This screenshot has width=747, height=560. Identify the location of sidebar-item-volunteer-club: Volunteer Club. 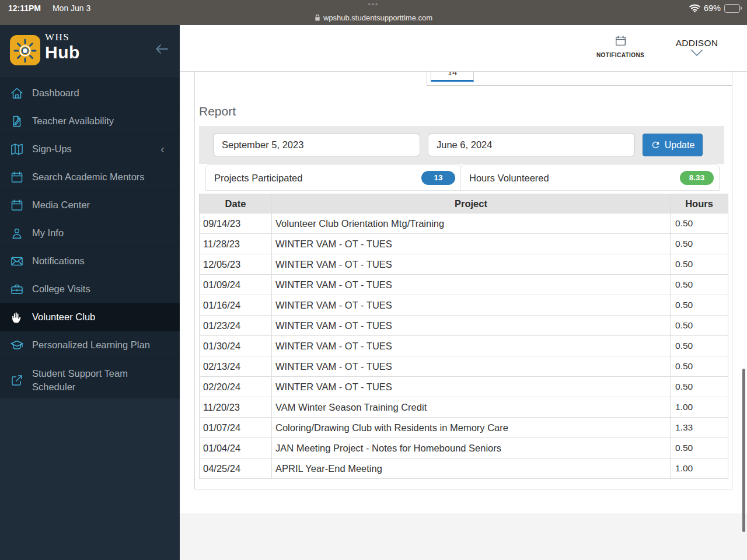
(90, 317).